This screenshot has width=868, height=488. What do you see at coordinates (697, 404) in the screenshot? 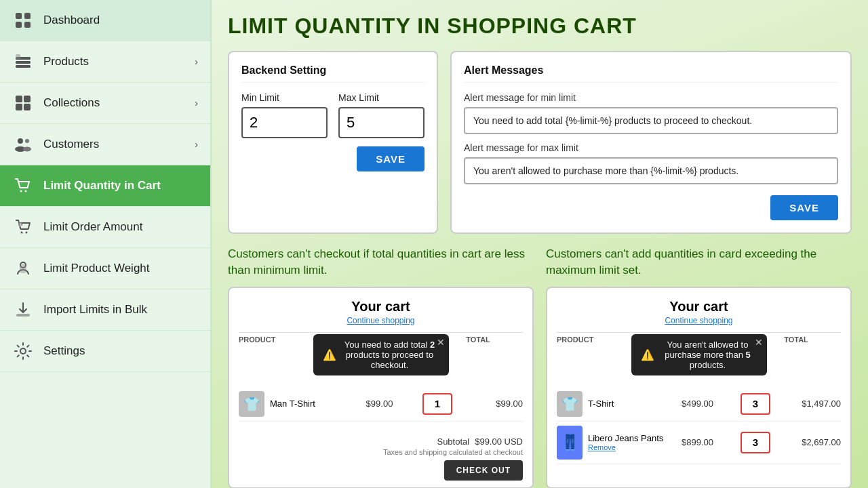
I see `demo-right-price-1: $499.00` at bounding box center [697, 404].